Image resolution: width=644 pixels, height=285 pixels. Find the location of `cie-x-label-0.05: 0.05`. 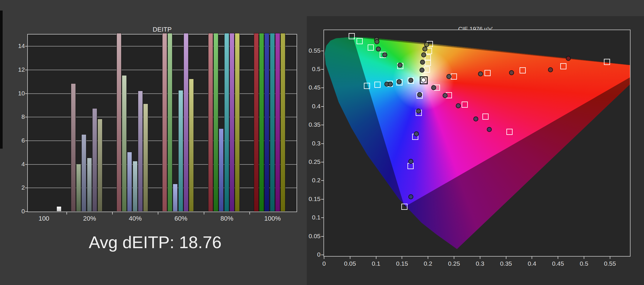

cie-x-label-0.05: 0.05 is located at coordinates (350, 264).